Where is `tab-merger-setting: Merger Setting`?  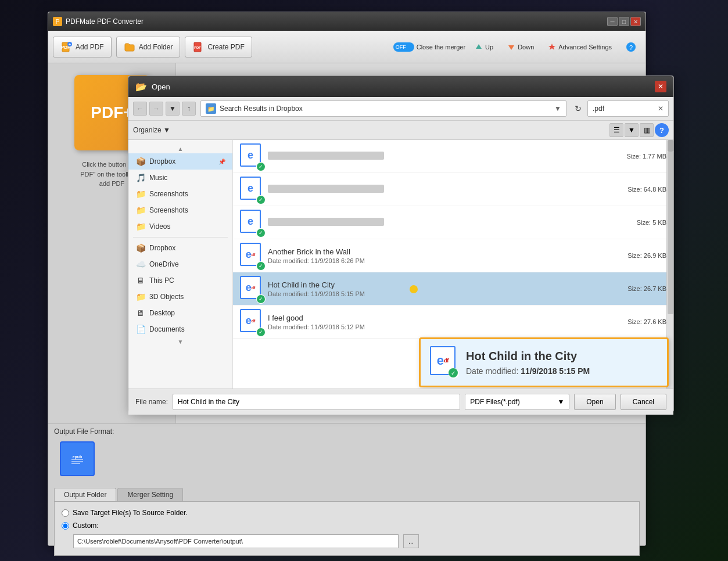 tab-merger-setting: Merger Setting is located at coordinates (150, 495).